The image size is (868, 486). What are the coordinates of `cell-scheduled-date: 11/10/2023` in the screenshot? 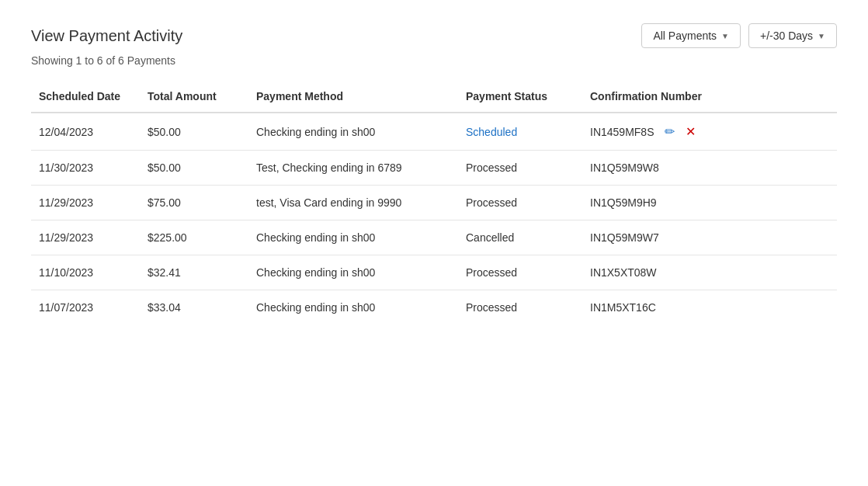 It's located at (85, 273).